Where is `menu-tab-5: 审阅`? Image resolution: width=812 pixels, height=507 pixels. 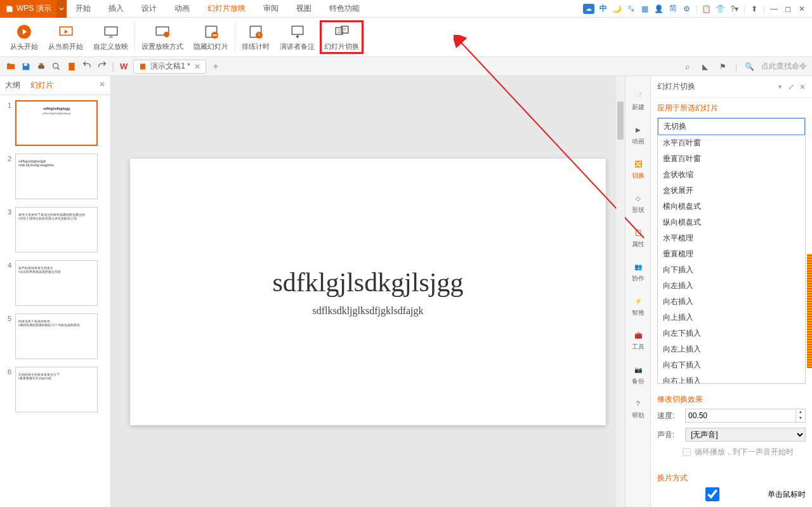 menu-tab-5: 审阅 is located at coordinates (271, 9).